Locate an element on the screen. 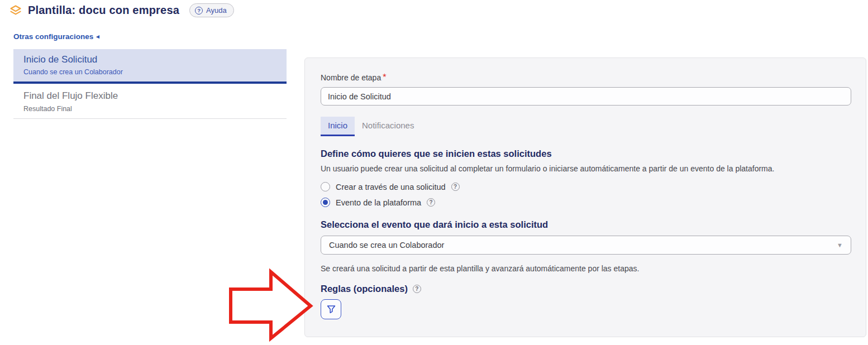  stage-name-label: Nombre de etapa is located at coordinates (351, 78).